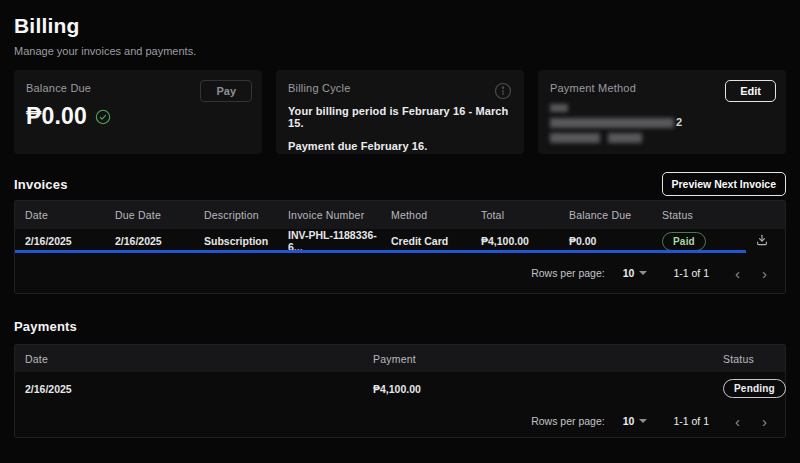 This screenshot has height=463, width=800. What do you see at coordinates (400, 112) in the screenshot?
I see `billing-cycle-card: Billing Cycle Your billing period is Feb…` at bounding box center [400, 112].